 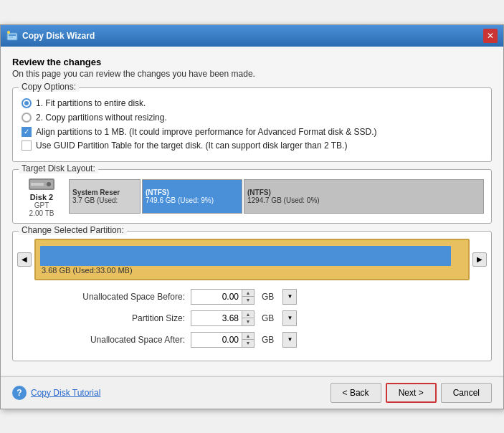 What do you see at coordinates (90, 103) in the screenshot?
I see `radio-1-label: 1. Fit partitions to entire disk.` at bounding box center [90, 103].